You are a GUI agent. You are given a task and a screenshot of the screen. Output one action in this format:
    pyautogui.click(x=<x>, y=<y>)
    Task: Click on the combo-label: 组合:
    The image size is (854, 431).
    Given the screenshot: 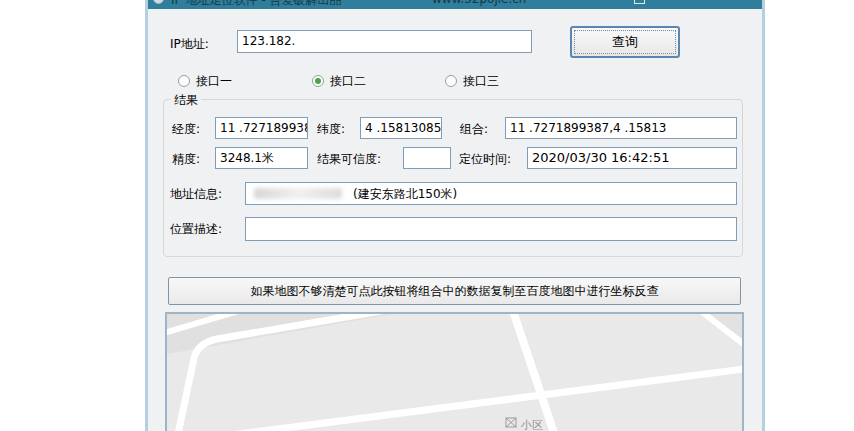 What is the action you would take?
    pyautogui.click(x=474, y=130)
    